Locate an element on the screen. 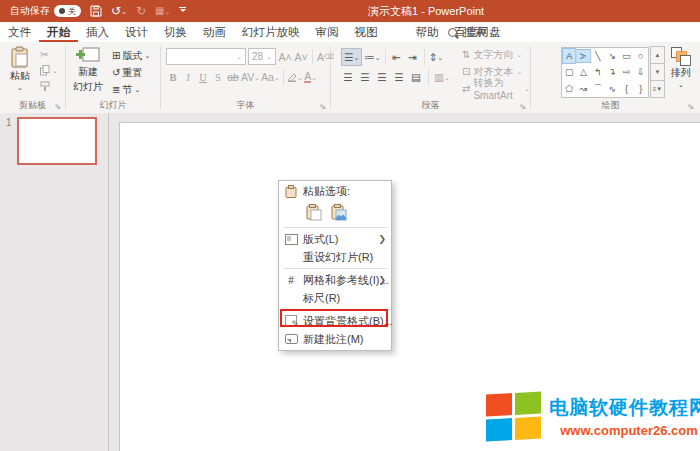 The height and width of the screenshot is (451, 700). shape-rounded-rectangle-icon: ▢ is located at coordinates (569, 72).